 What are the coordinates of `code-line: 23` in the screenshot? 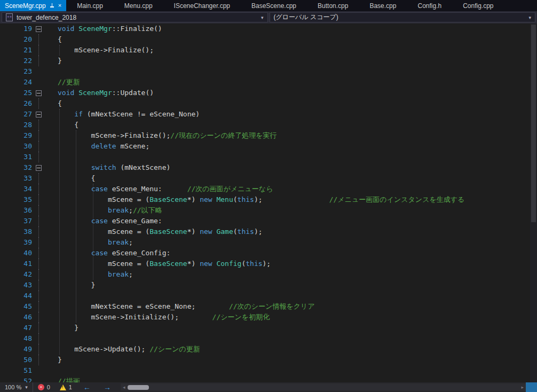 It's located at (268, 72).